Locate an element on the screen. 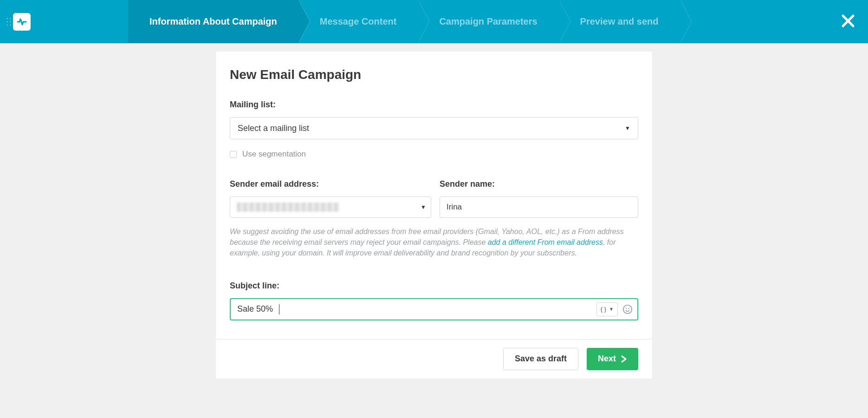 Image resolution: width=868 pixels, height=418 pixels. step-label: Campaign Parameters is located at coordinates (488, 21).